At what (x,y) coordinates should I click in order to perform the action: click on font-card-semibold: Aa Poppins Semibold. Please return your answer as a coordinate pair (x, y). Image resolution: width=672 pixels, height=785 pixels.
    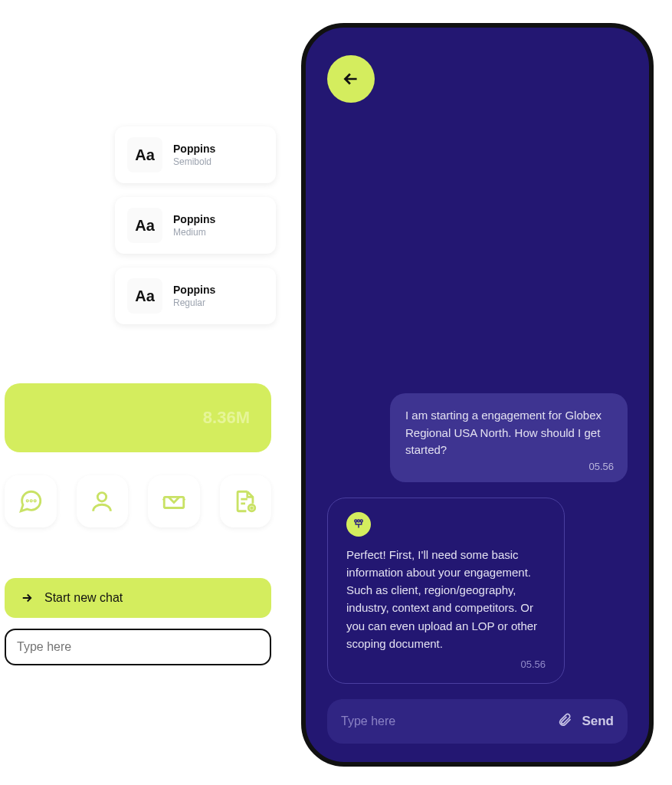
    Looking at the image, I should click on (195, 155).